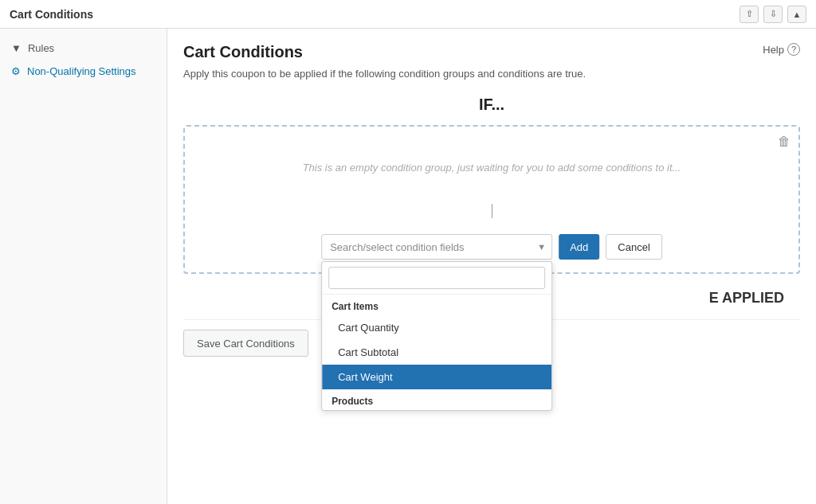 Image resolution: width=816 pixels, height=504 pixels. Describe the element at coordinates (83, 72) in the screenshot. I see `sidebar-item-non-qualifying: ⚙ Non-Qualifying Settings` at that location.